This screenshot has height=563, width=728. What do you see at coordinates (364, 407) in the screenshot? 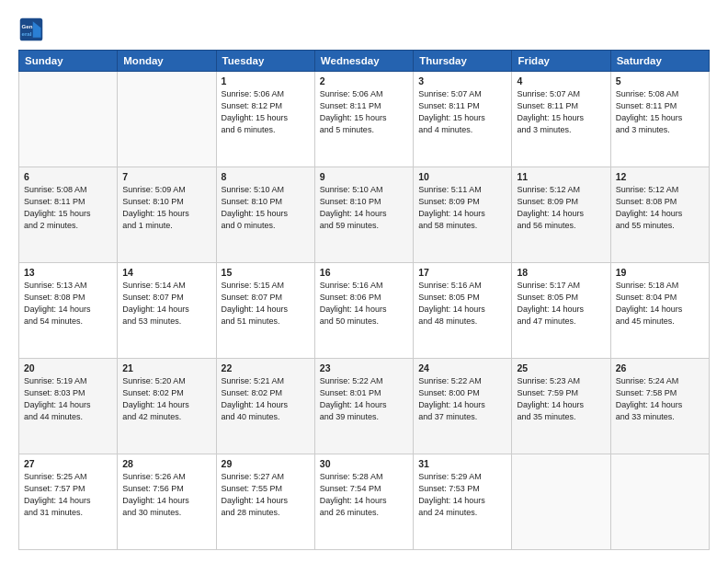
I see `calendar-cell: 23Sunrise: 5:22 AM Sunset: 8:01 PM Dayli…` at bounding box center [364, 407].